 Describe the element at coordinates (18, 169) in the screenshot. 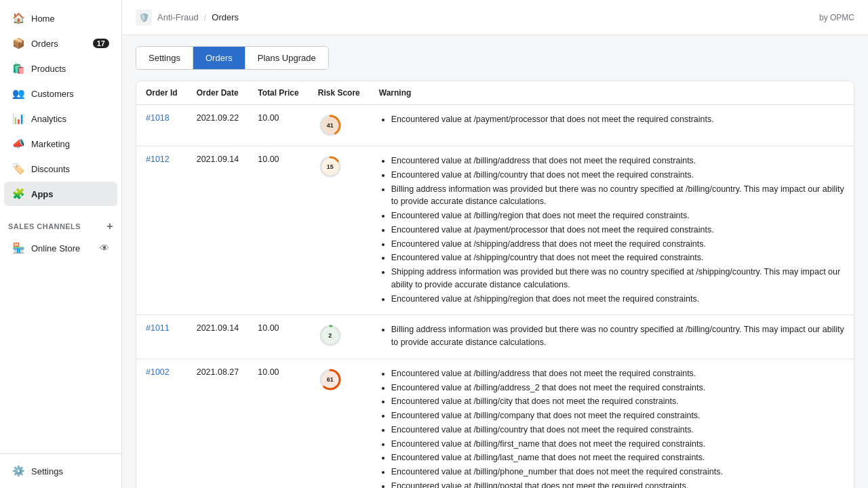

I see `discounts-icon: 🏷️` at that location.